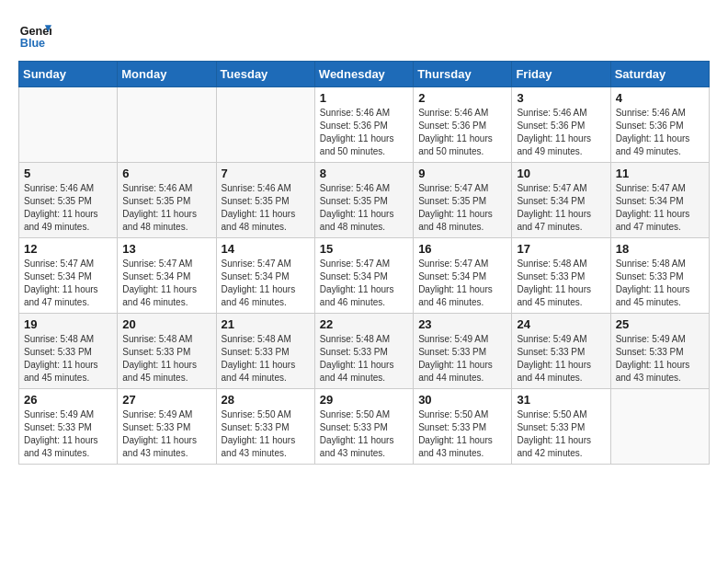 The height and width of the screenshot is (563, 728). Describe the element at coordinates (68, 351) in the screenshot. I see `calendar-cell: 19Sunrise: 5:48 AM Sunset: 5:33 PM Dayli…` at that location.